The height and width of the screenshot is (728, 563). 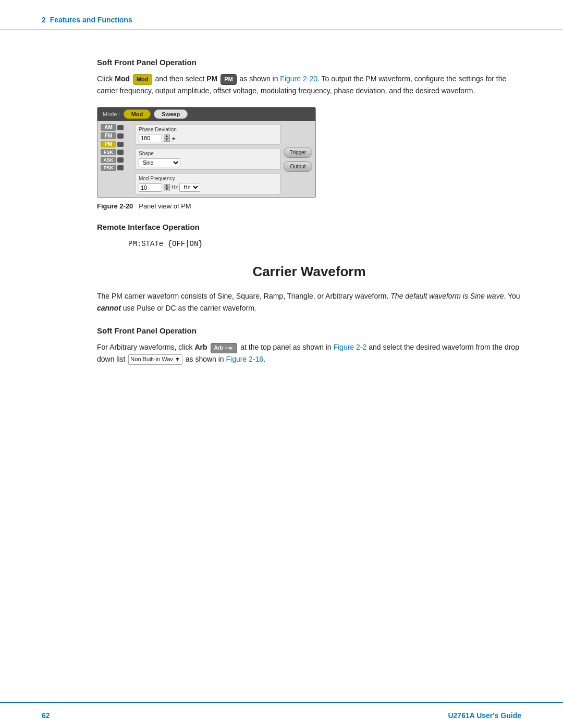 What do you see at coordinates (298, 152) in the screenshot?
I see `panel-trigger-button: Trigger` at bounding box center [298, 152].